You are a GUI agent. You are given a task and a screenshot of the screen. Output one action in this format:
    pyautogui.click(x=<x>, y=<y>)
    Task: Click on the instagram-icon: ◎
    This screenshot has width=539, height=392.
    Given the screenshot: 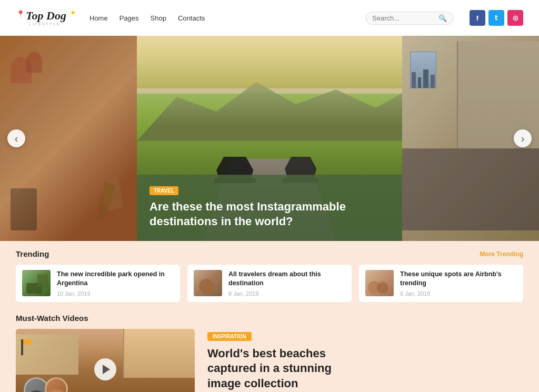 What is the action you would take?
    pyautogui.click(x=515, y=18)
    